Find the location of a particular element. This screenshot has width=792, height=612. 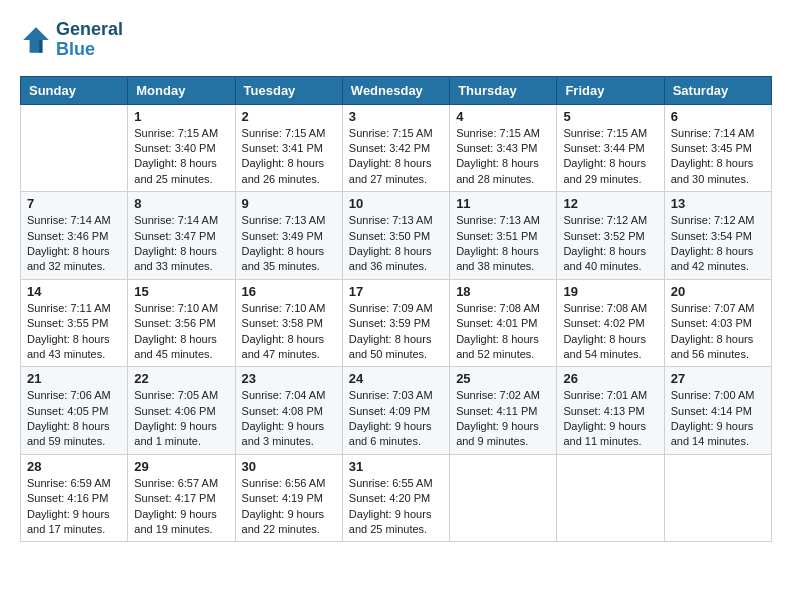

calendar-cell: 21Sunrise: 7:06 AMSunset: 4:05 PMDayligh… is located at coordinates (74, 411).